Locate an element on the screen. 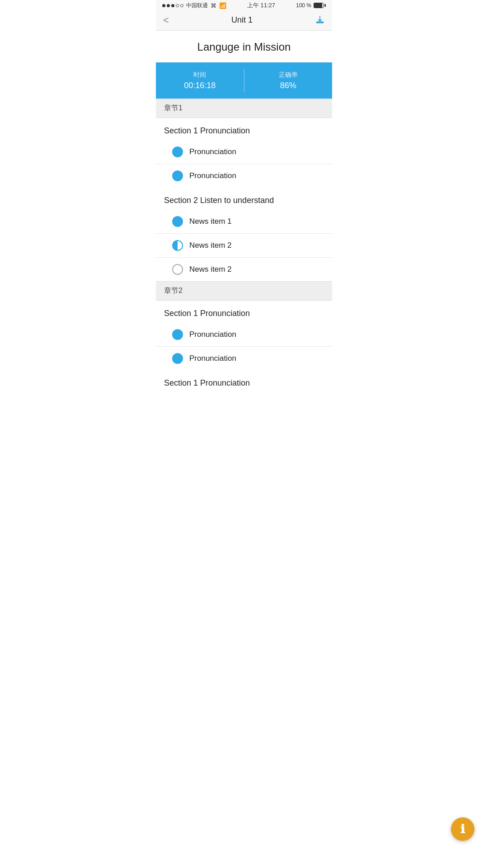 The image size is (488, 868). status-left: 中国联通 ⌘︎ 📶 is located at coordinates (194, 5).